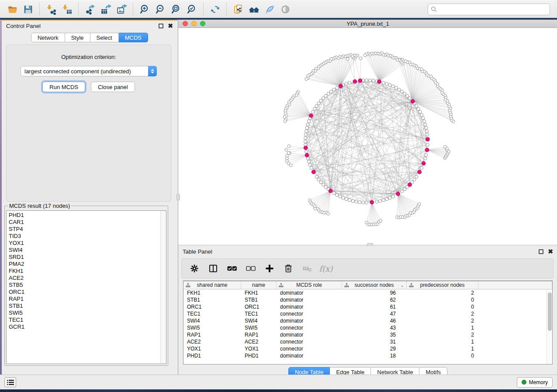 This screenshot has width=557, height=392. What do you see at coordinates (78, 38) in the screenshot?
I see `tab-style: Style` at bounding box center [78, 38].